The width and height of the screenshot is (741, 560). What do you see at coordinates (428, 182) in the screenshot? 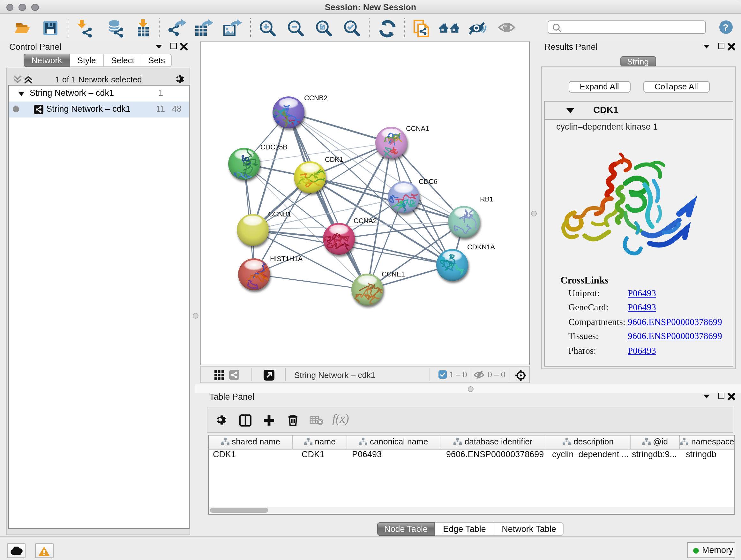
I see `svg-text: CDC6` at bounding box center [428, 182].